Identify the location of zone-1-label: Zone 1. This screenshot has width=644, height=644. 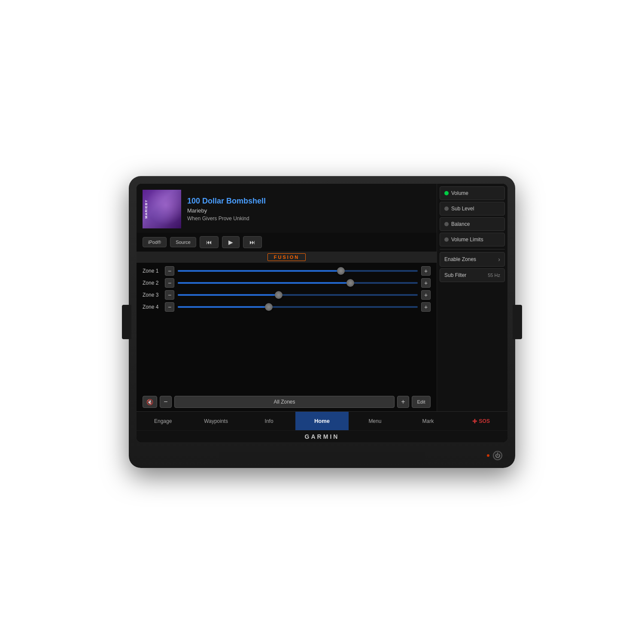
(152, 271).